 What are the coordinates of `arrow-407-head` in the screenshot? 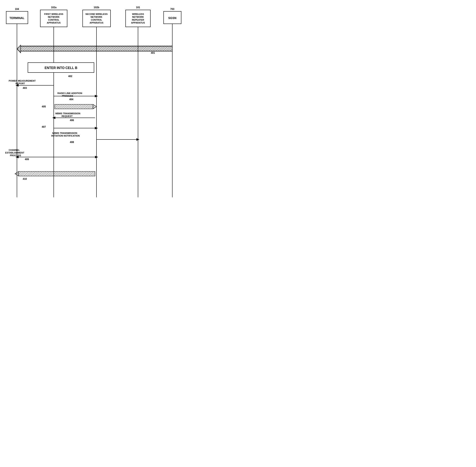 It's located at (96, 128).